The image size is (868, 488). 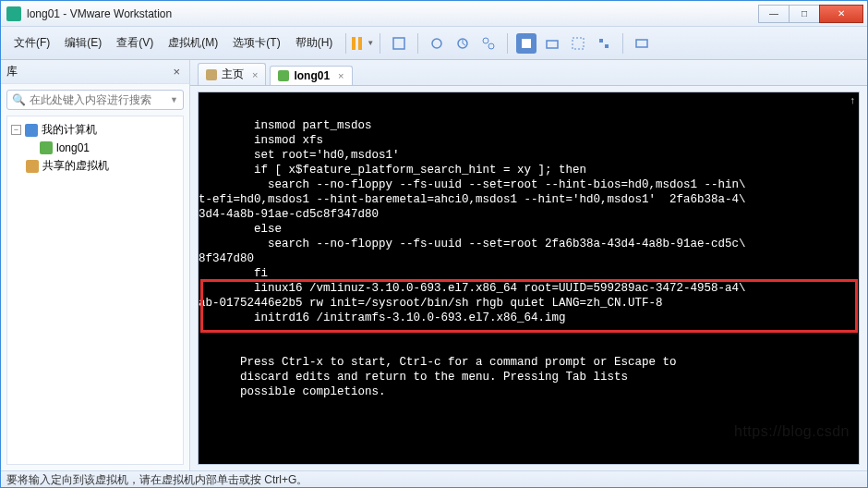 I want to click on view-console-icon, so click(x=526, y=43).